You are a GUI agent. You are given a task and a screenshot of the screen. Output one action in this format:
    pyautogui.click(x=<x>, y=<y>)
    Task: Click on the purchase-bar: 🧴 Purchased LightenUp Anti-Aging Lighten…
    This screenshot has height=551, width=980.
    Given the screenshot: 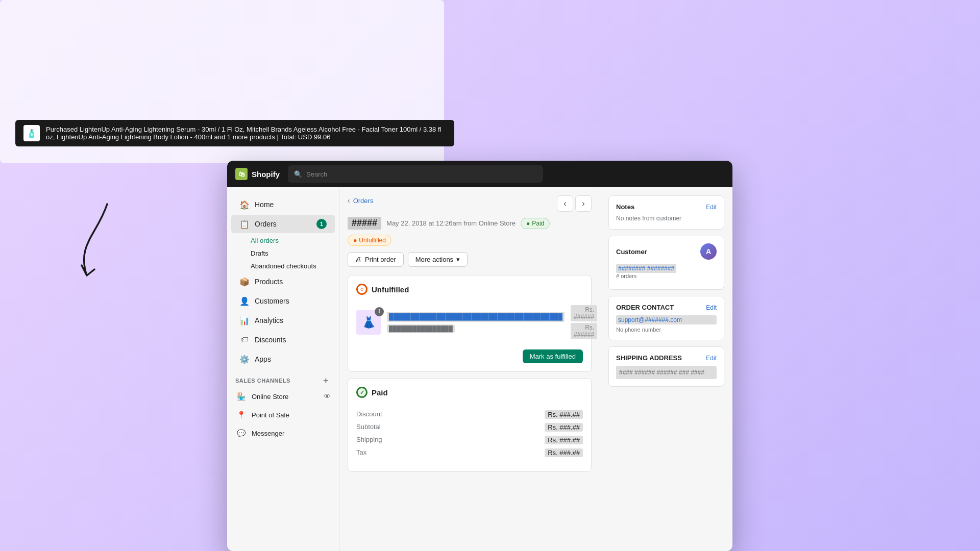 What is the action you would take?
    pyautogui.click(x=235, y=133)
    